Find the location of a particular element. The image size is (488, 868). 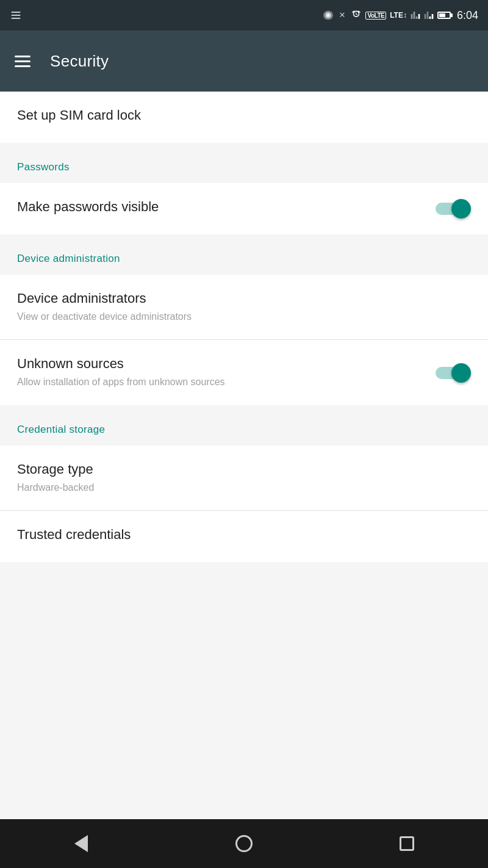

sim-card-lock-item: Set up SIM card lock is located at coordinates (244, 117).